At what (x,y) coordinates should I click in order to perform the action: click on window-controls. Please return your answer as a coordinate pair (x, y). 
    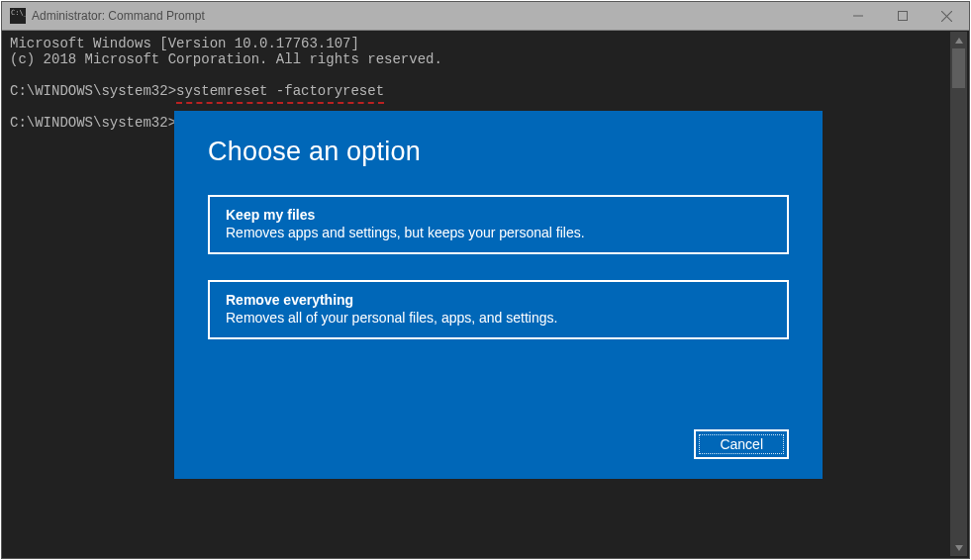
    Looking at the image, I should click on (903, 16).